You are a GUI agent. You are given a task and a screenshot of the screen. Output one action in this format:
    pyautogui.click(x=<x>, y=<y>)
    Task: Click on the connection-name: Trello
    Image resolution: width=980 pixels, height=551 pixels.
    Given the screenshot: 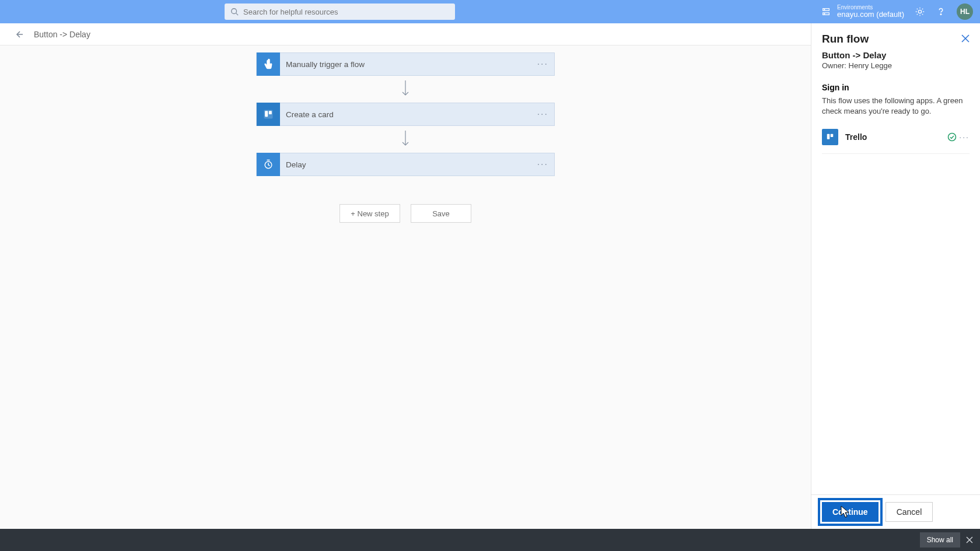 What is the action you would take?
    pyautogui.click(x=856, y=137)
    